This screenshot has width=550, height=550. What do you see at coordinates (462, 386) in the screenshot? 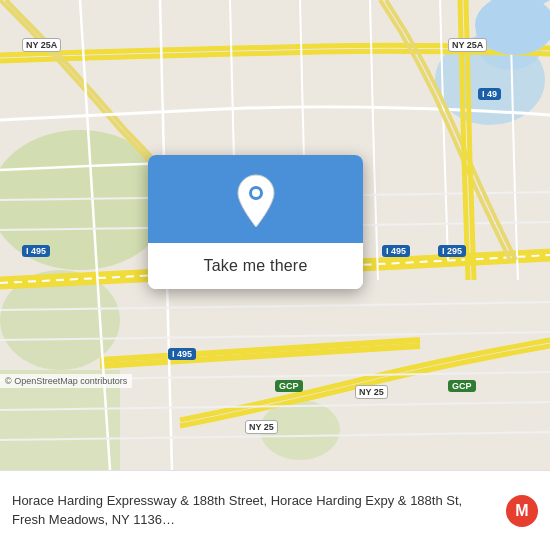
I see `road-label-gcp-right: GCP` at bounding box center [462, 386].